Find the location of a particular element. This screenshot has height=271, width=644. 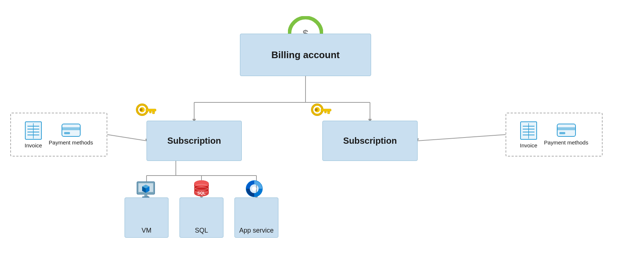

payment-section-left: Payment methods is located at coordinates (71, 135).